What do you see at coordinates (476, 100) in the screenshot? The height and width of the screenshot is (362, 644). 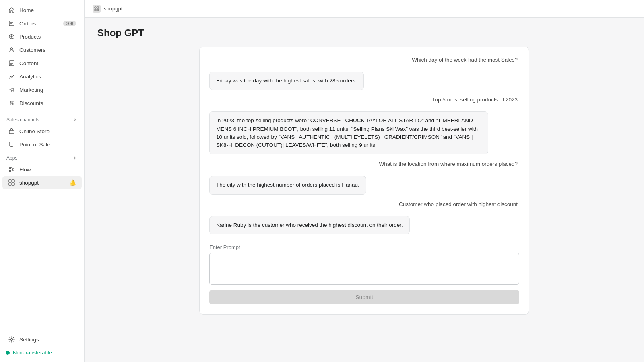 I see `question-text-1: Top 5 most selling products of 2023` at bounding box center [476, 100].